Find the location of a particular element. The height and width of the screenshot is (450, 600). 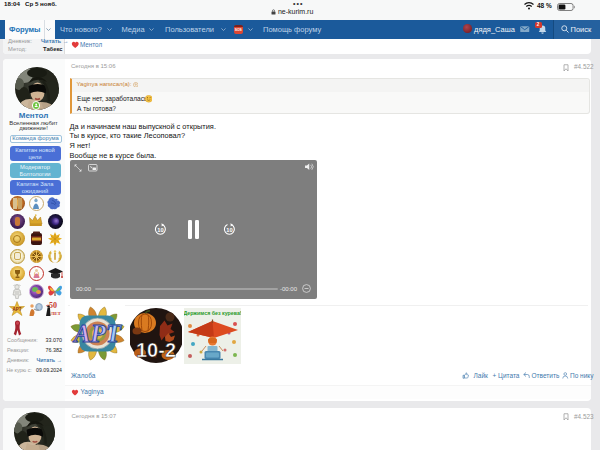

svg-text: Держимся без курева! is located at coordinates (212, 313).